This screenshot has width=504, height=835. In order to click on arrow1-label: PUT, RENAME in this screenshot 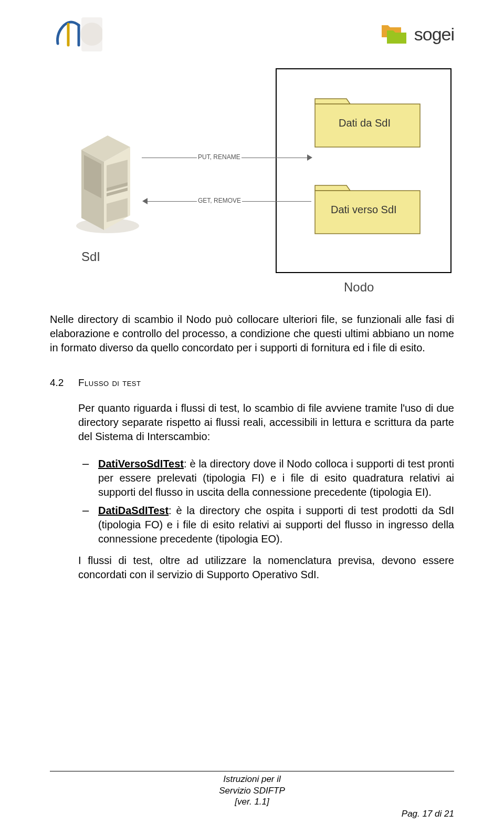, I will do `click(219, 157)`.